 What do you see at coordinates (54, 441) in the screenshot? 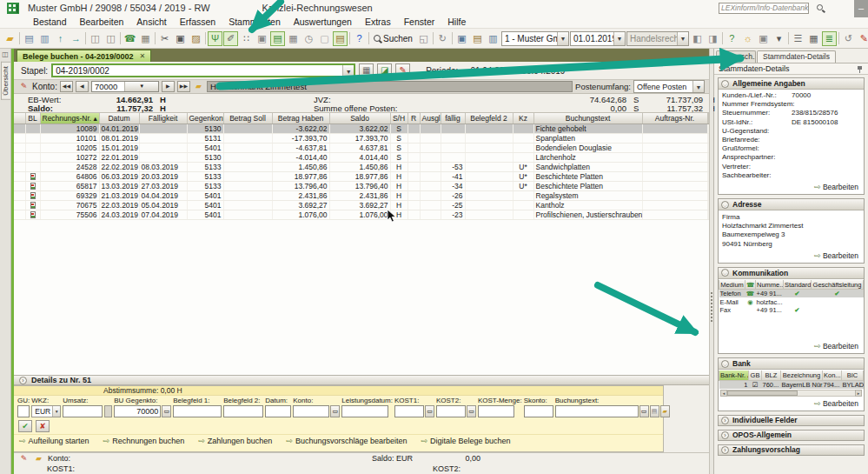
I see `action-link: ⇨Aufteilung starten` at bounding box center [54, 441].